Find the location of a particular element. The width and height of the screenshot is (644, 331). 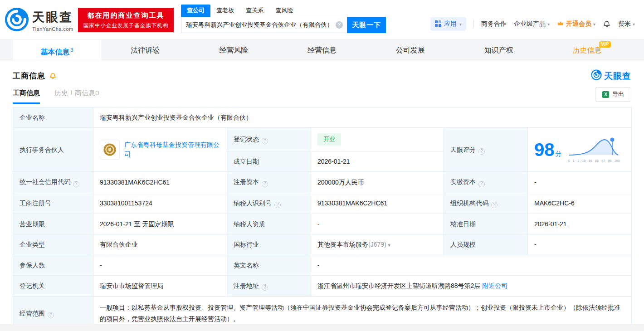

subtab-history-business-info: 历史工商信息0 is located at coordinates (77, 96).